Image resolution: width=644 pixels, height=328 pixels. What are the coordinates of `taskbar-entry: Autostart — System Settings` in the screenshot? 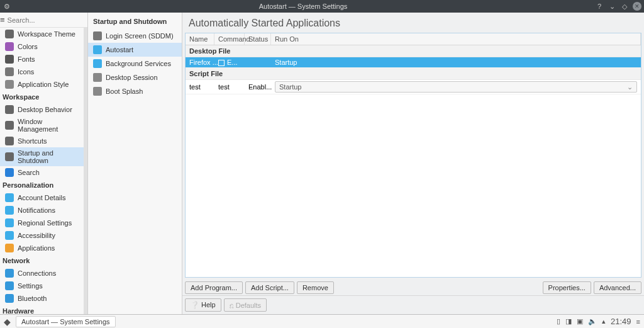 It's located at (65, 322).